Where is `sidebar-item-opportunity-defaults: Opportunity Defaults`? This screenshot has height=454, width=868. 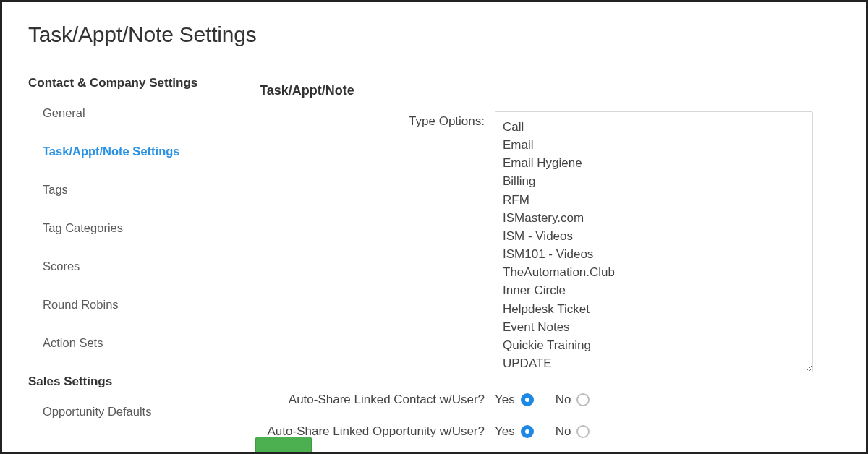
sidebar-item-opportunity-defaults: Opportunity Defaults is located at coordinates (140, 412).